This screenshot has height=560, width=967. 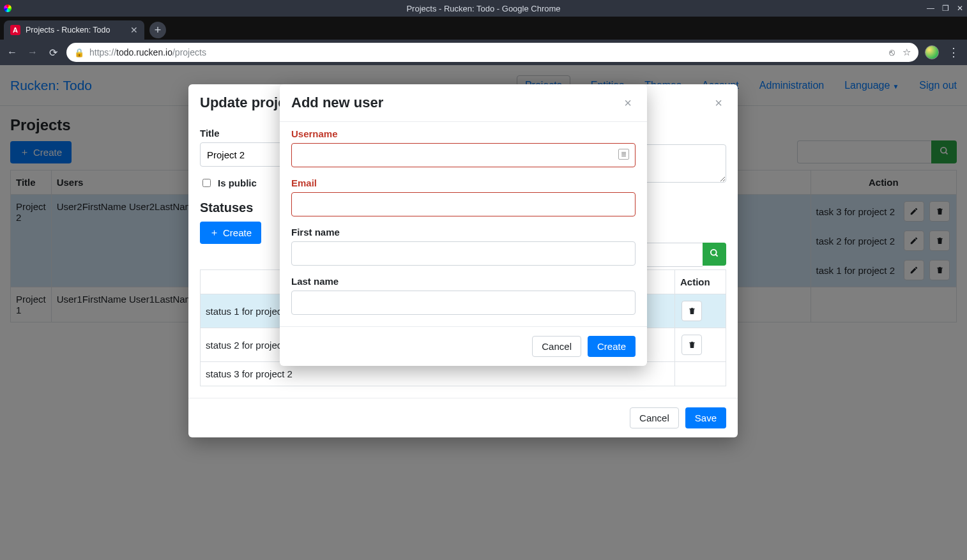 What do you see at coordinates (231, 232) in the screenshot?
I see `create-status-button: ＋ Create` at bounding box center [231, 232].